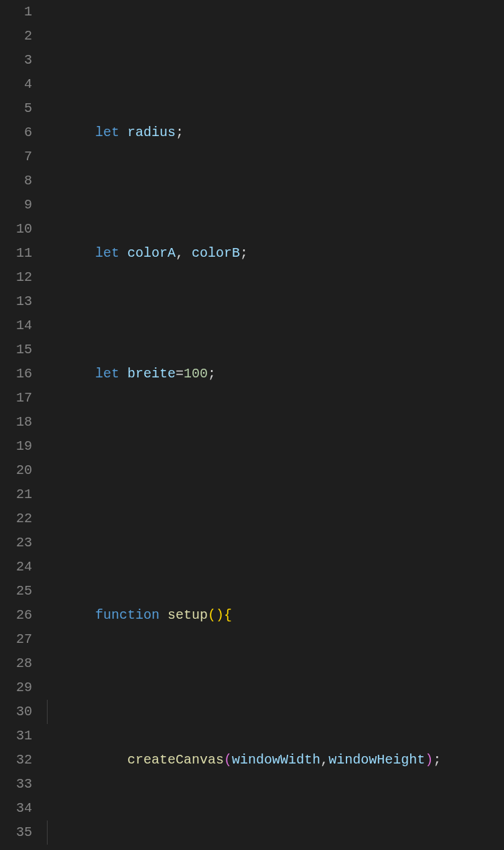 This screenshot has width=504, height=850. What do you see at coordinates (16, 567) in the screenshot?
I see `line-number: 24` at bounding box center [16, 567].